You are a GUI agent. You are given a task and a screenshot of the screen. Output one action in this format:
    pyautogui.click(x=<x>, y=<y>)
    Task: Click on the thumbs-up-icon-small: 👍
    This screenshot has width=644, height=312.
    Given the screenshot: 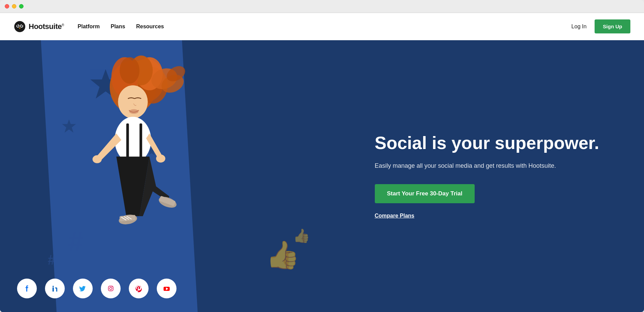 What is the action you would take?
    pyautogui.click(x=302, y=236)
    